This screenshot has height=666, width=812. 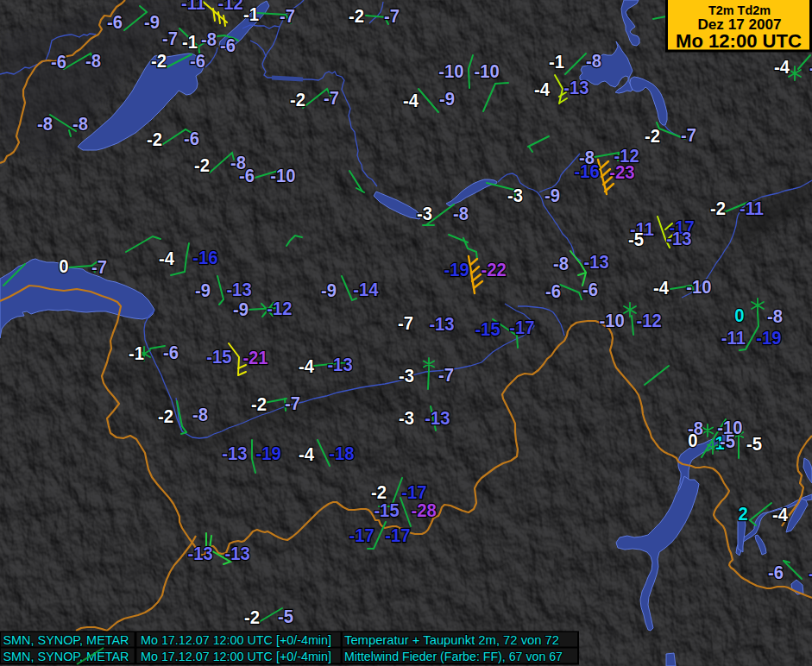 I want to click on svg-text: -22, so click(x=494, y=269).